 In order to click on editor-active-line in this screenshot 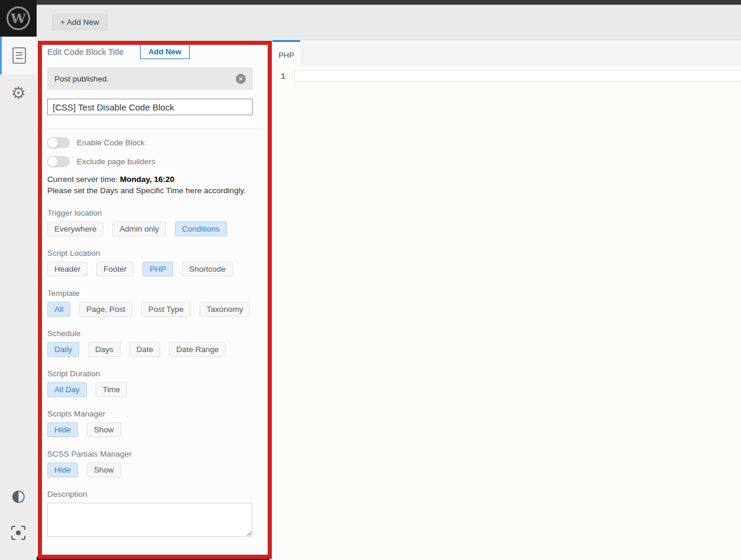, I will do `click(518, 76)`.